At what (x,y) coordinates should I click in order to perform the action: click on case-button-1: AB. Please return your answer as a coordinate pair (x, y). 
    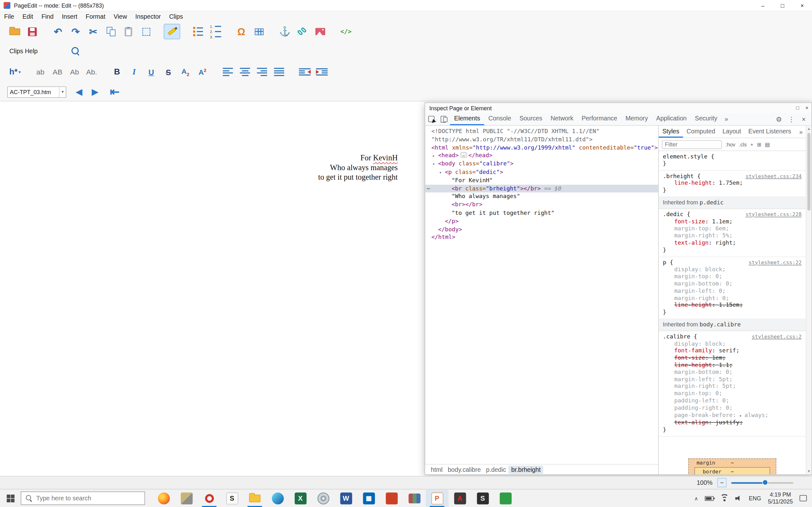
    Looking at the image, I should click on (58, 72).